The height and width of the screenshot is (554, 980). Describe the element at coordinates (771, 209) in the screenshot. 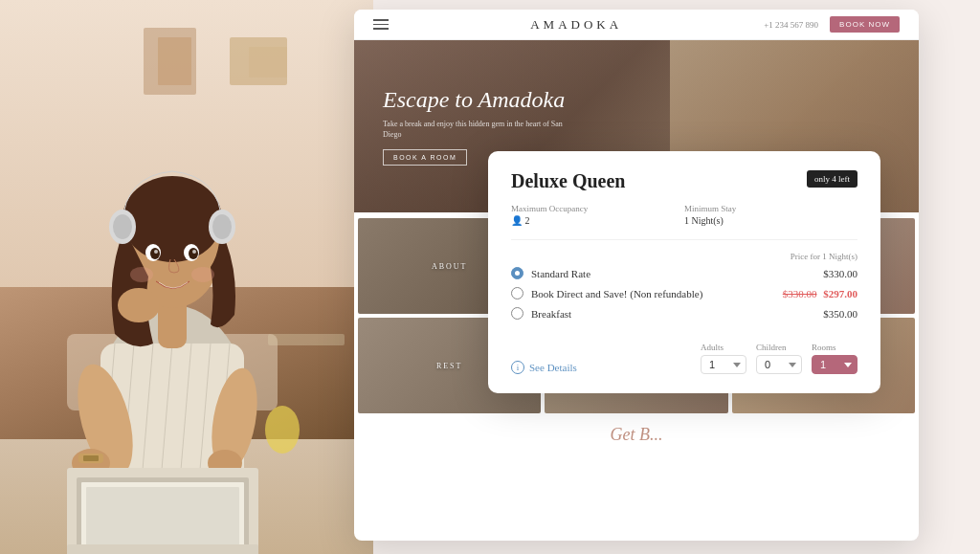

I see `min-stay-label: Minimum Stay` at that location.